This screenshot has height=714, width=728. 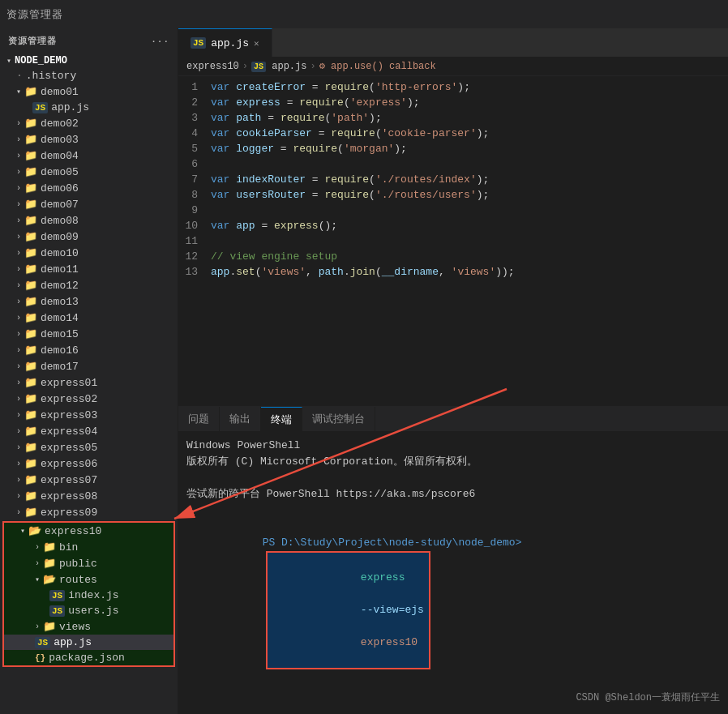 I want to click on sidebar-dots-icon: ···, so click(x=161, y=41).